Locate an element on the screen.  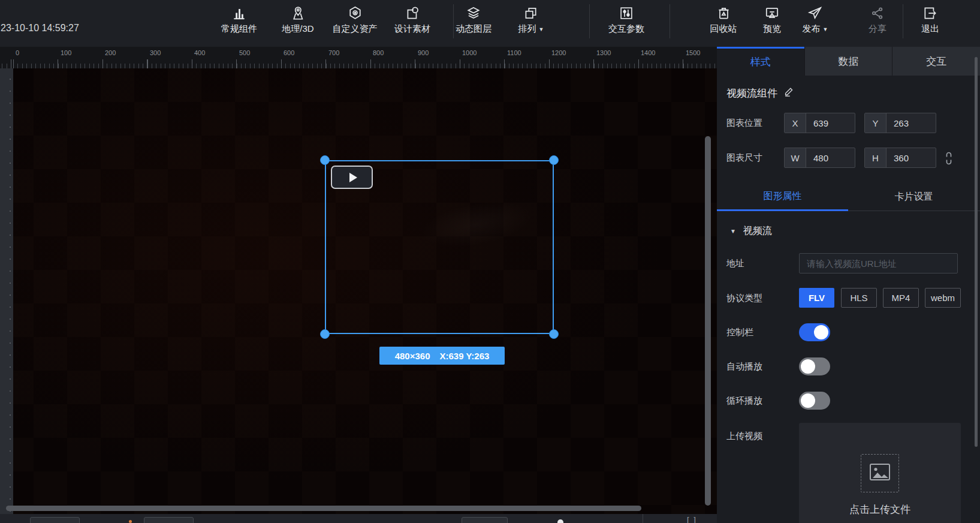
upload-placeholder-box is located at coordinates (880, 473).